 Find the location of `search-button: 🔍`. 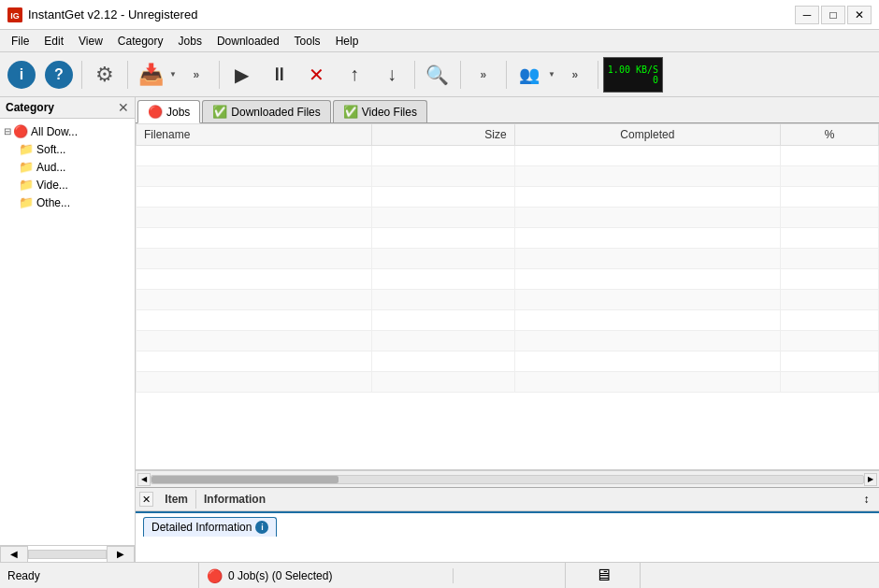

search-button: 🔍 is located at coordinates (438, 75).